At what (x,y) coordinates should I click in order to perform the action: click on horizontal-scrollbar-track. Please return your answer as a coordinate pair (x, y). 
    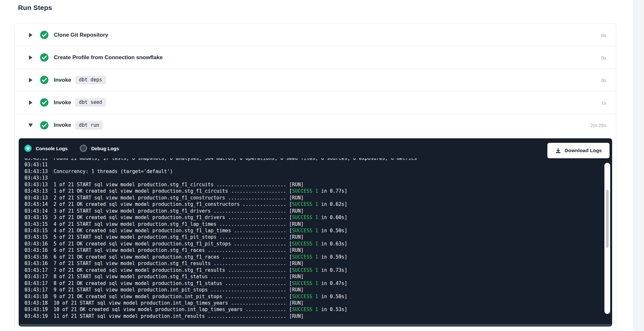
    Looking at the image, I should click on (316, 325).